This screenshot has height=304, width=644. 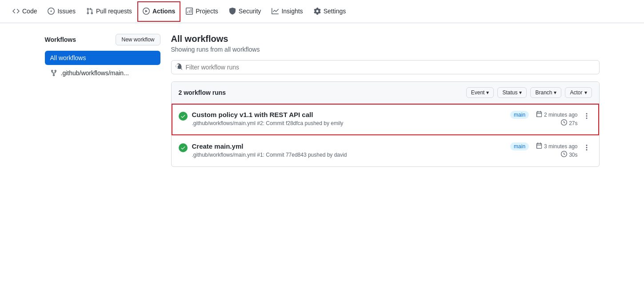 What do you see at coordinates (544, 93) in the screenshot?
I see `branch-filter-label: Branch` at bounding box center [544, 93].